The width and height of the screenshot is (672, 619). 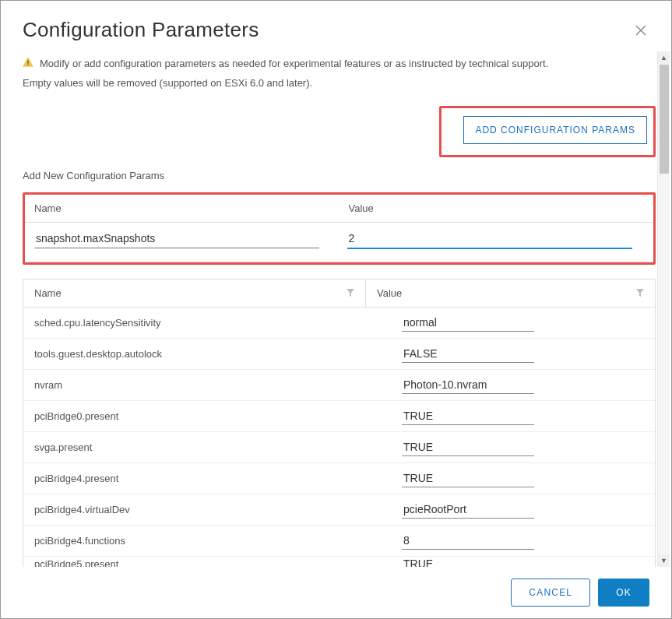 I want to click on scroll-down-arrow-icon: ▼, so click(x=663, y=561).